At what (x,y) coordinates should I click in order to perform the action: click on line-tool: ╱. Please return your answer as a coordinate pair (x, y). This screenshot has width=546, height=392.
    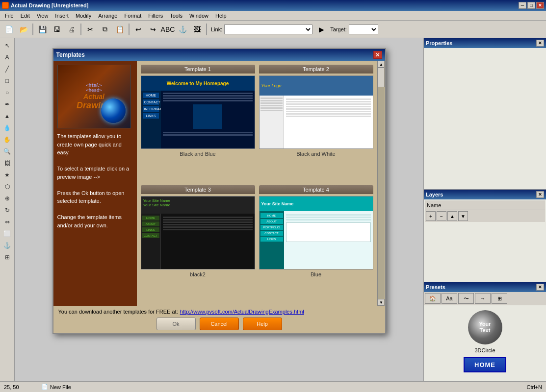
    Looking at the image, I should click on (7, 69).